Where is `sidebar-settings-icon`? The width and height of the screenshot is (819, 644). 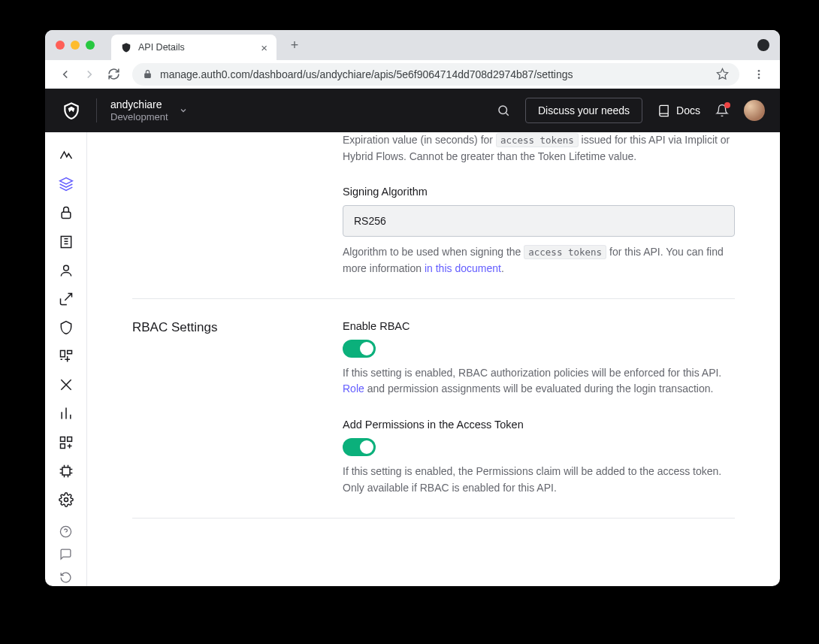 sidebar-settings-icon is located at coordinates (66, 500).